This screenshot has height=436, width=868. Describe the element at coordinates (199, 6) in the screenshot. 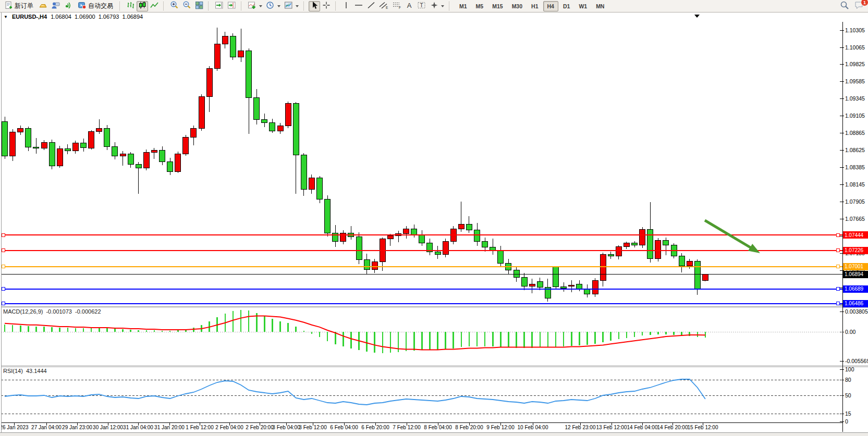

I see `tile-windows-button` at that location.